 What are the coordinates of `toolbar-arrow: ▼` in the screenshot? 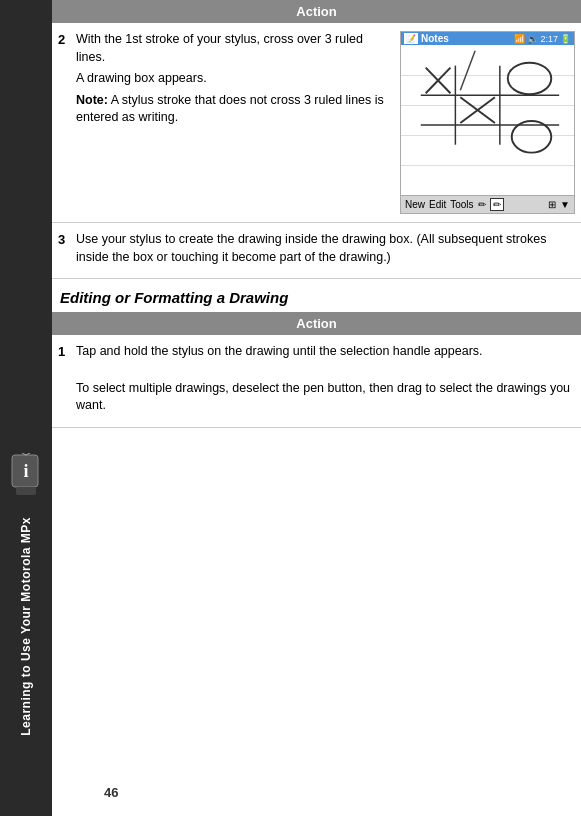 It's located at (565, 204).